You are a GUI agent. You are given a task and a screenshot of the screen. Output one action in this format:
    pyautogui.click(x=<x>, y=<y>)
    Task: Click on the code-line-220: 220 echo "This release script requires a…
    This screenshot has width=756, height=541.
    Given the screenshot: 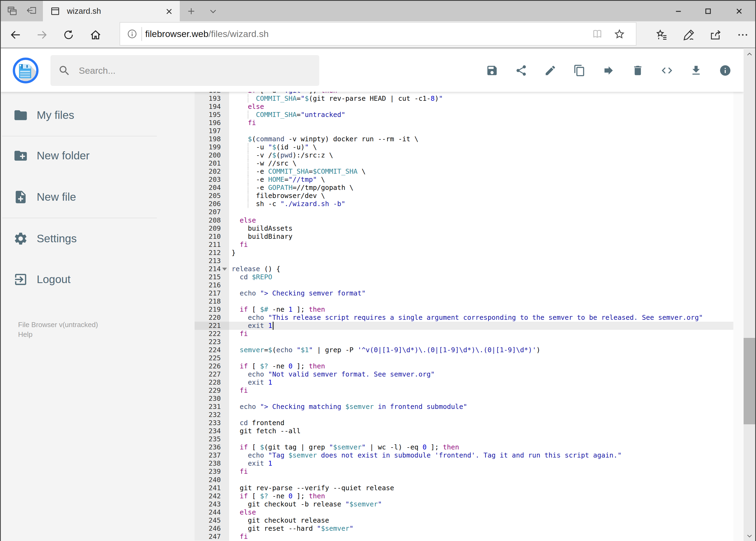 What is the action you would take?
    pyautogui.click(x=464, y=318)
    